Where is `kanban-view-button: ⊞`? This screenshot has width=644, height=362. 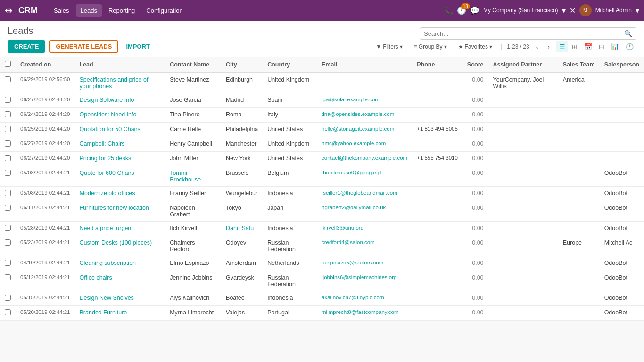 kanban-view-button: ⊞ is located at coordinates (575, 47).